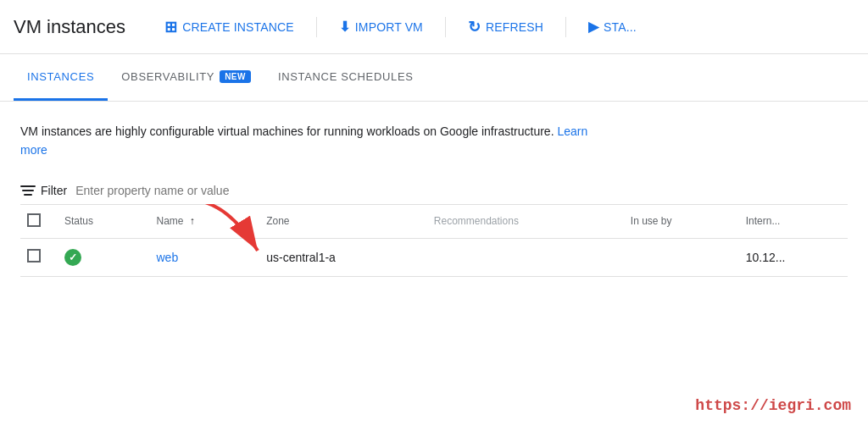 This screenshot has height=431, width=868. I want to click on td-recommendations, so click(522, 257).